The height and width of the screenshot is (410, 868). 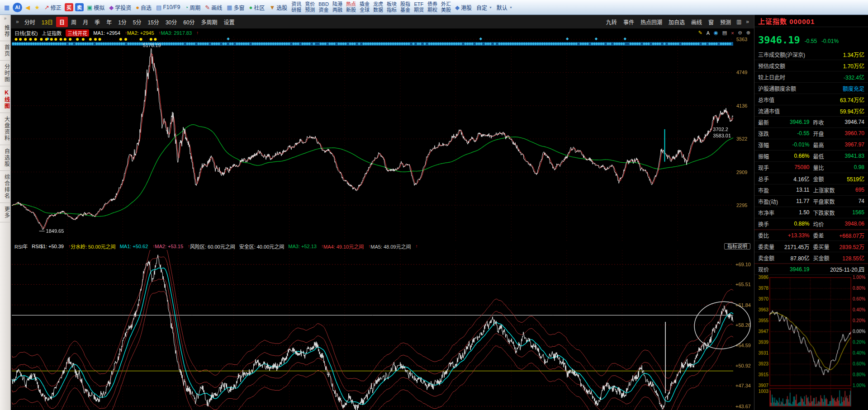 What do you see at coordinates (405, 5) in the screenshot?
I see `toolbar-pair-top-button: 股指` at bounding box center [405, 5].